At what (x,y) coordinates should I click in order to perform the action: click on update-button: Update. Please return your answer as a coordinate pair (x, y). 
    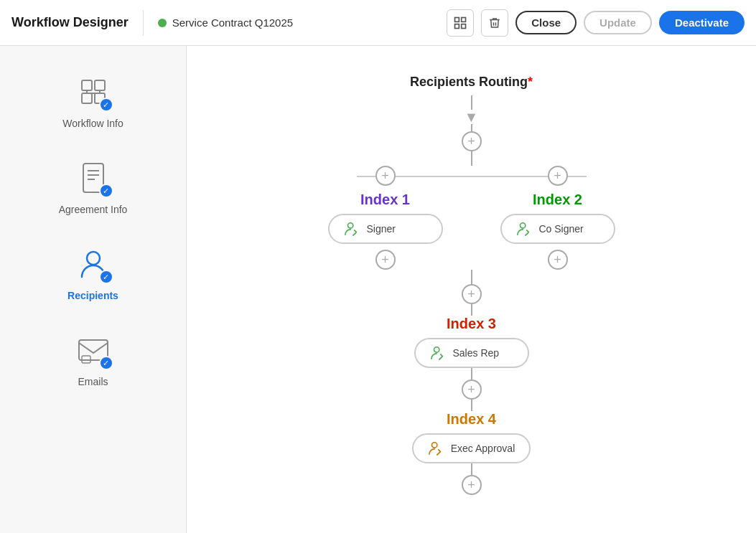
    Looking at the image, I should click on (617, 23).